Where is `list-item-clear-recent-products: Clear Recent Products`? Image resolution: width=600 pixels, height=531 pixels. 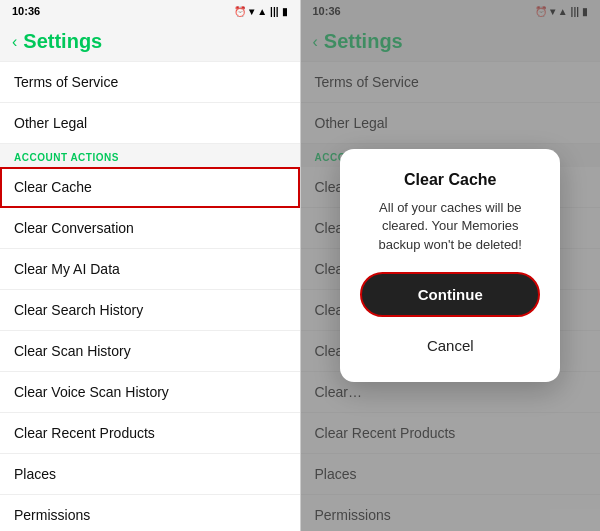
list-item-clear-recent-products: Clear Recent Products is located at coordinates (150, 434).